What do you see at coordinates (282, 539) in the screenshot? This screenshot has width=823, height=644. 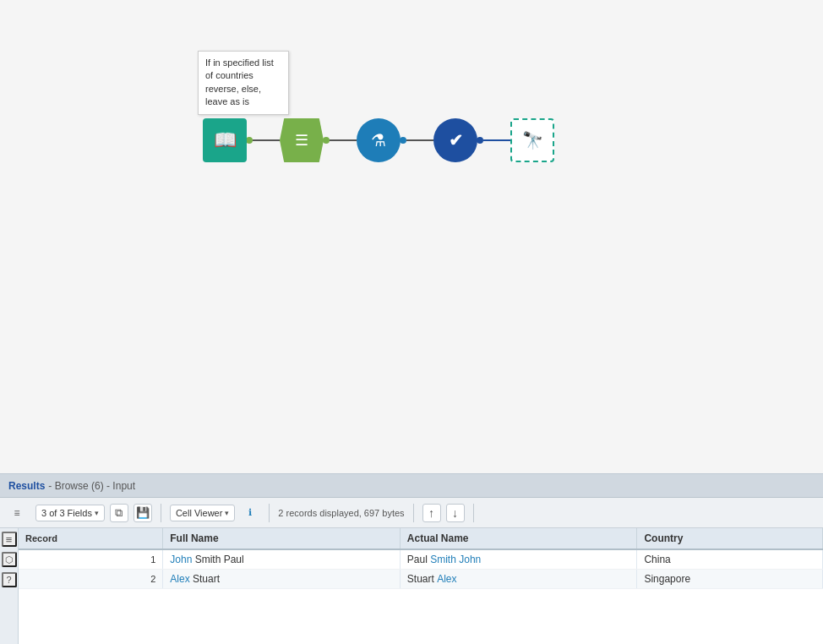 I see `col-header-fullname: Full Name` at bounding box center [282, 539].